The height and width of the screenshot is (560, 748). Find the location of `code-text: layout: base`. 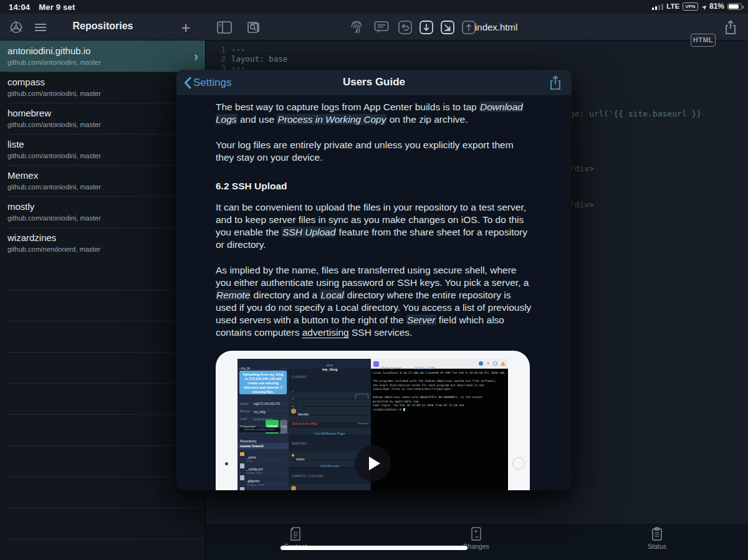

code-text: layout: base is located at coordinates (259, 59).